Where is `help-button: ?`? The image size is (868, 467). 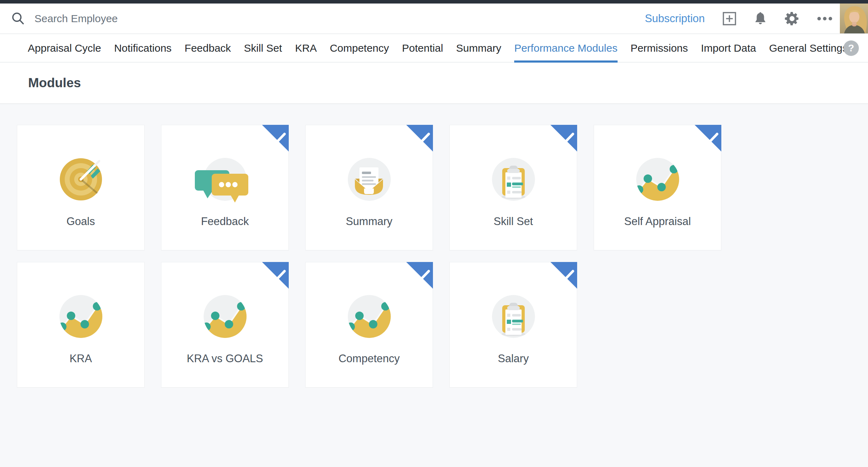 help-button: ? is located at coordinates (851, 48).